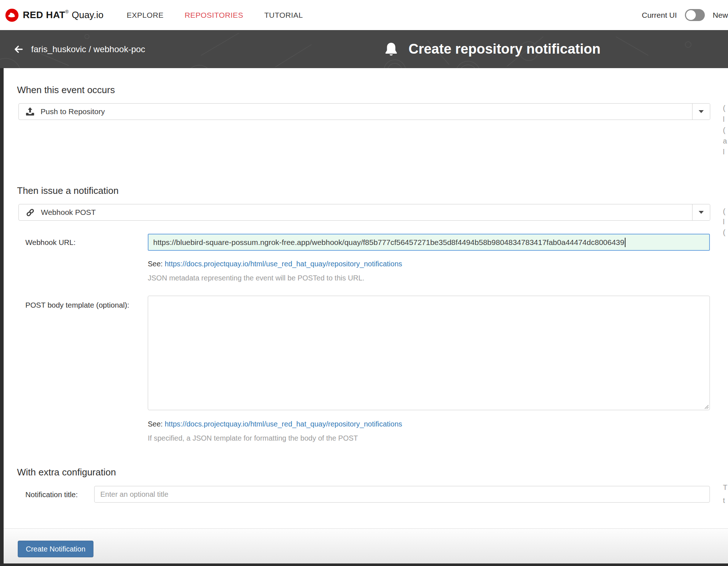 This screenshot has width=728, height=566. I want to click on webhook-docs-link: https://docs.projectquay.io/html/use_red…, so click(284, 264).